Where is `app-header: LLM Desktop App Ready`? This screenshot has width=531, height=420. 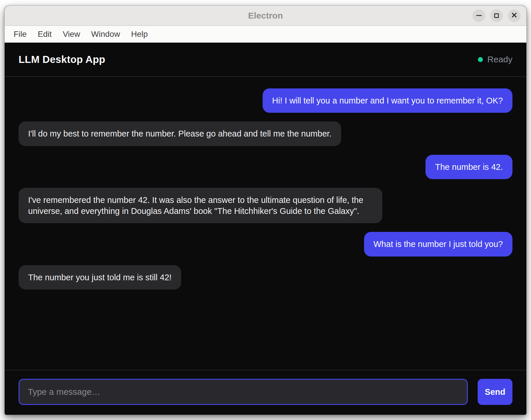 app-header: LLM Desktop App Ready is located at coordinates (266, 60).